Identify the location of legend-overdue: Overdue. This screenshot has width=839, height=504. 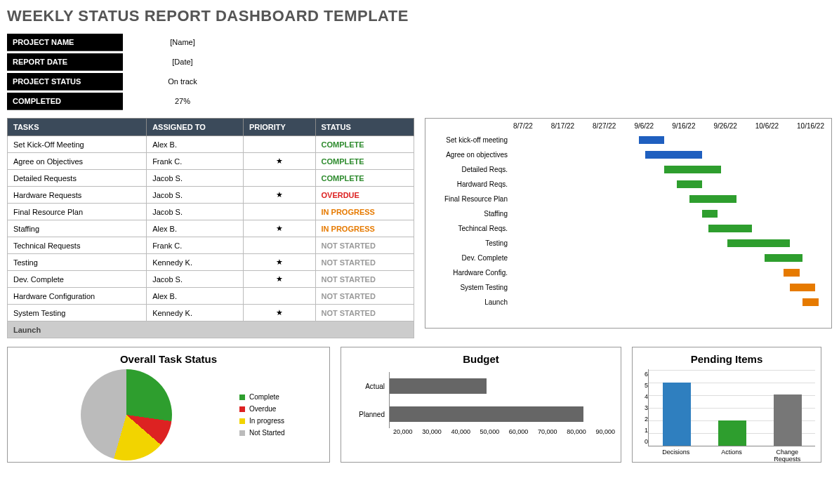
(263, 409).